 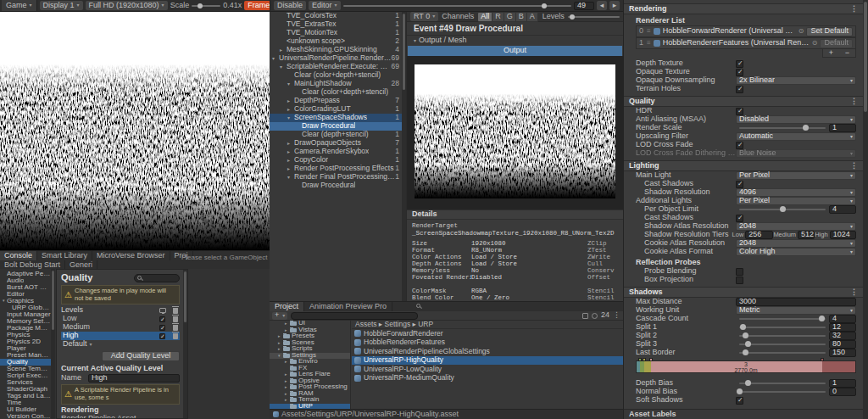 I want to click on renderer-name: HobbleForwardRenderer (Universal Rendere…, so click(x=729, y=31).